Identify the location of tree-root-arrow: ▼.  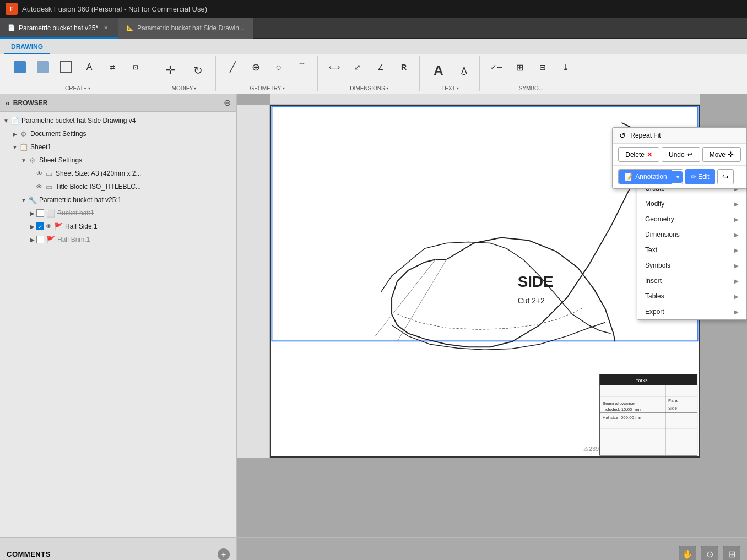
(6, 121).